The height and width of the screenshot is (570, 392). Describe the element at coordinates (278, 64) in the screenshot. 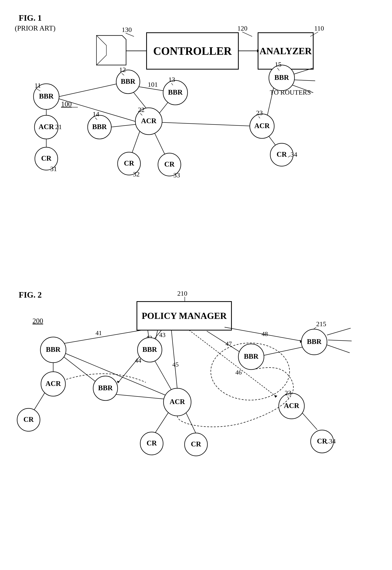

I see `ref-15: 15` at that location.